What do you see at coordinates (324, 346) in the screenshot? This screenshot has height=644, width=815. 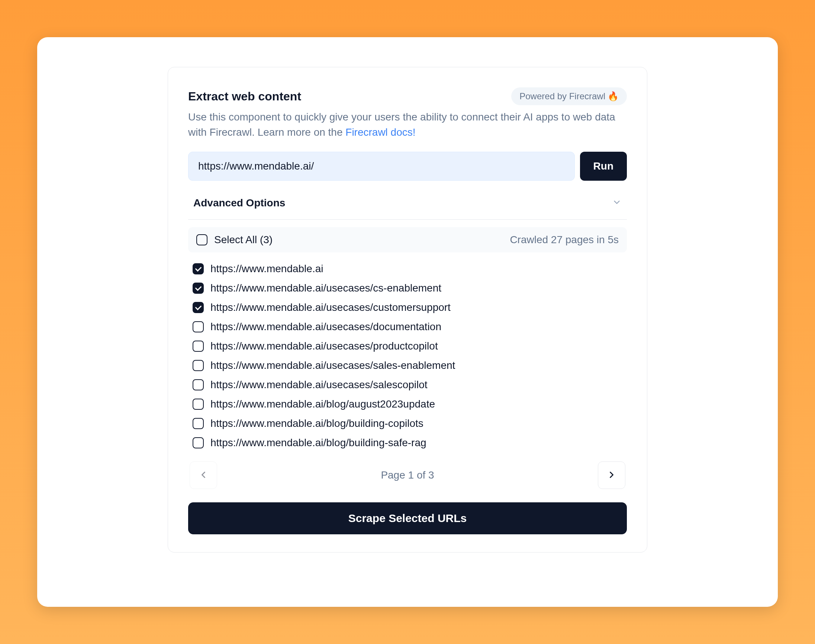 I see `url-text: https://www.mendable.ai/usecases/product…` at bounding box center [324, 346].